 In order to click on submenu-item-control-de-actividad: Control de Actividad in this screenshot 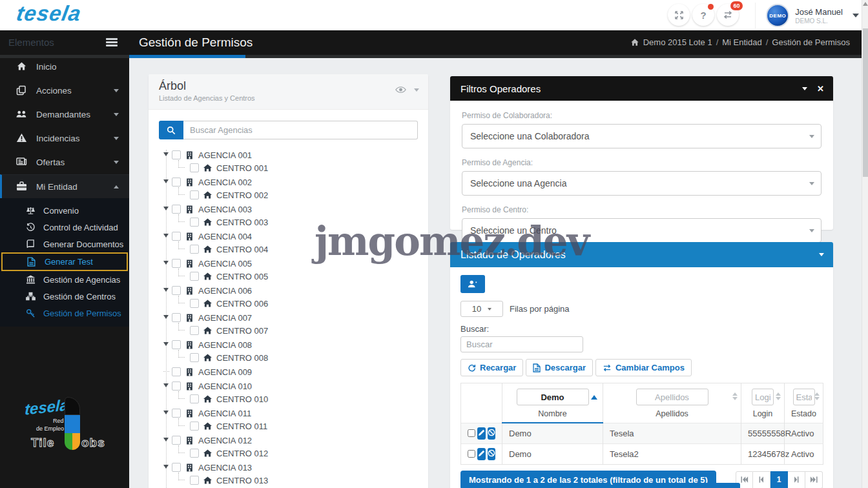, I will do `click(65, 227)`.